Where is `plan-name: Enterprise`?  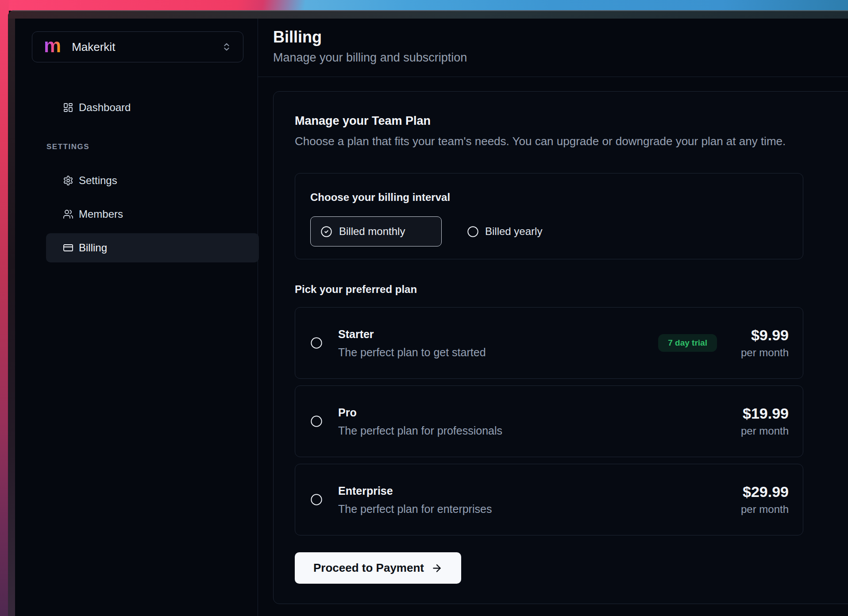
plan-name: Enterprise is located at coordinates (415, 491).